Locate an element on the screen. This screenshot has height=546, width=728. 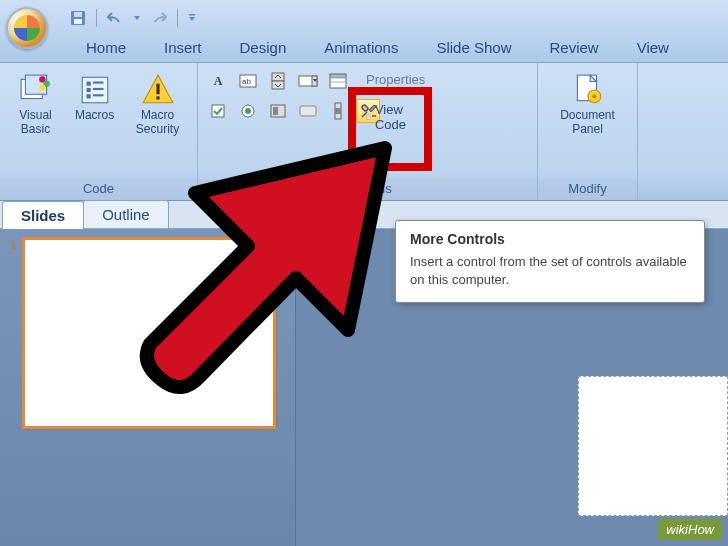
save-icon is located at coordinates (78, 18).